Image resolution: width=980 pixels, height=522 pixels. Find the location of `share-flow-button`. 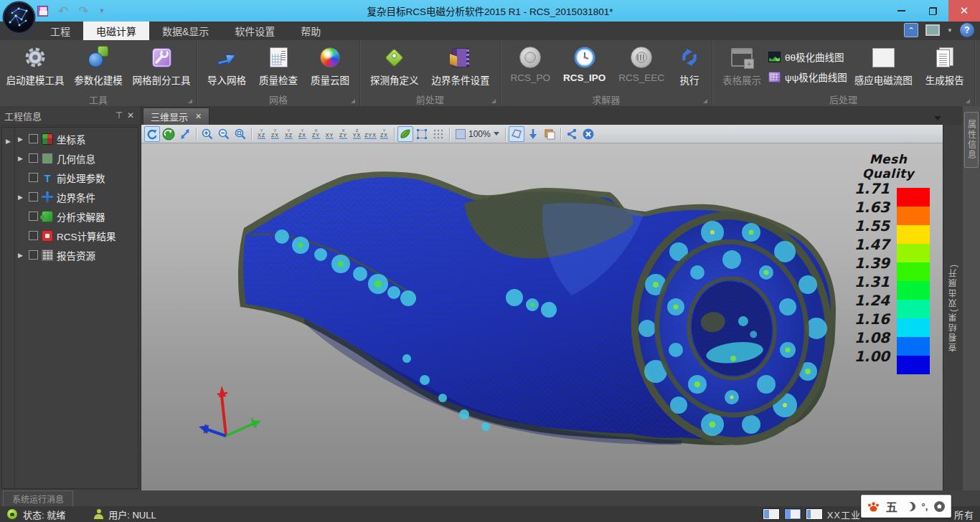

share-flow-button is located at coordinates (572, 134).